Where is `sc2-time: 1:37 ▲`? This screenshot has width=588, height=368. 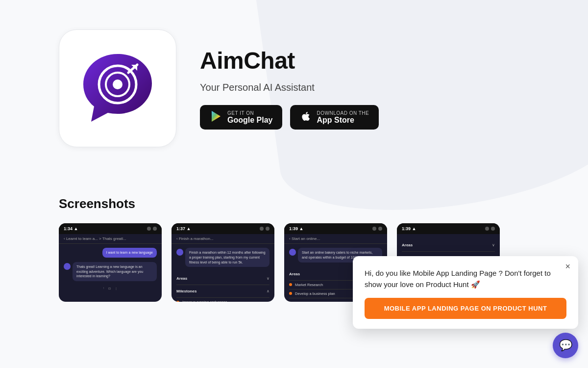
sc2-time: 1:37 ▲ is located at coordinates (183, 229).